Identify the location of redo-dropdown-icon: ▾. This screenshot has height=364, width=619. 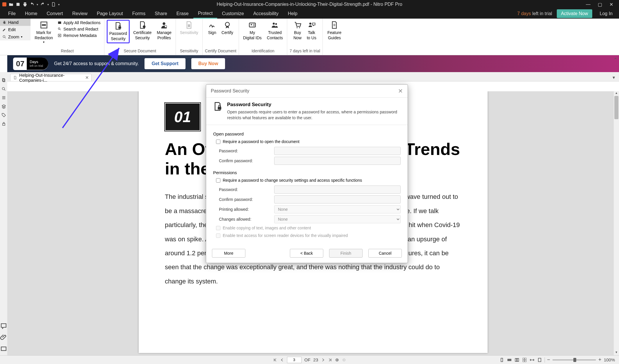
(48, 5).